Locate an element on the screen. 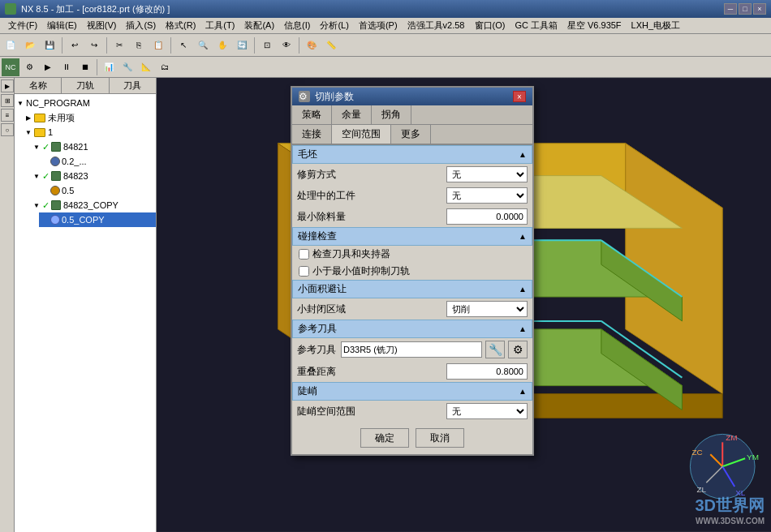  tree-label: 84823 is located at coordinates (76, 176).